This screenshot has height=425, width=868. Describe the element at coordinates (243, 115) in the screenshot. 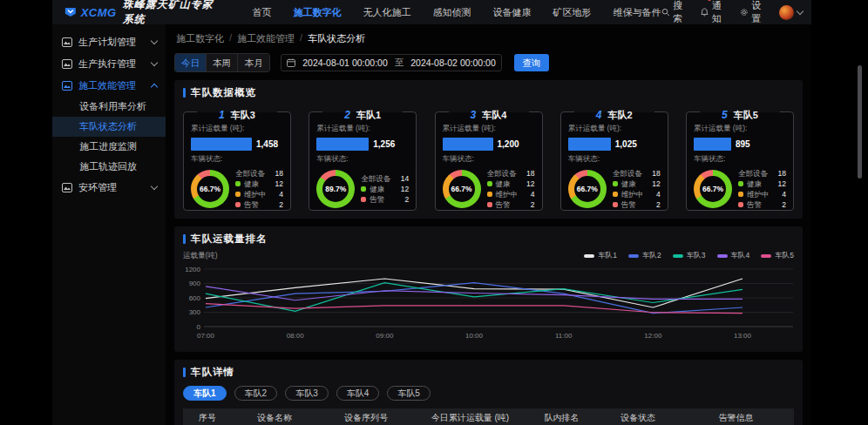

I see `fleet-name: 车队3` at that location.